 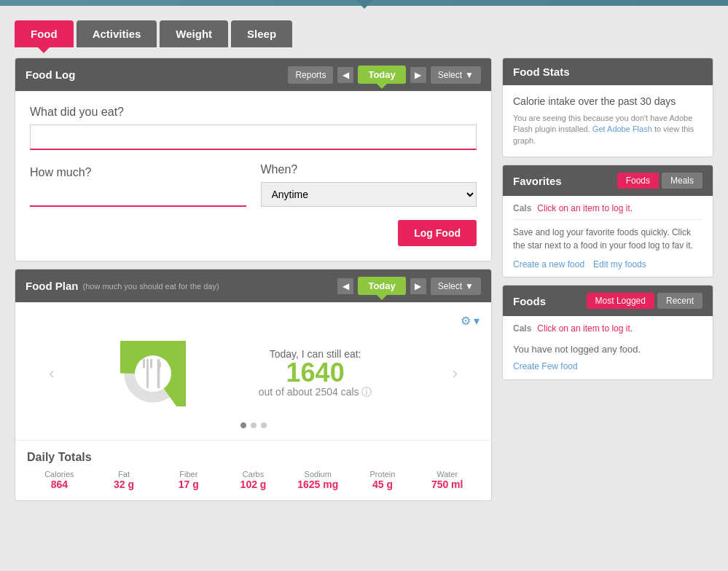 What do you see at coordinates (621, 301) in the screenshot?
I see `foods-most-logged-tab: Most Logged` at bounding box center [621, 301].